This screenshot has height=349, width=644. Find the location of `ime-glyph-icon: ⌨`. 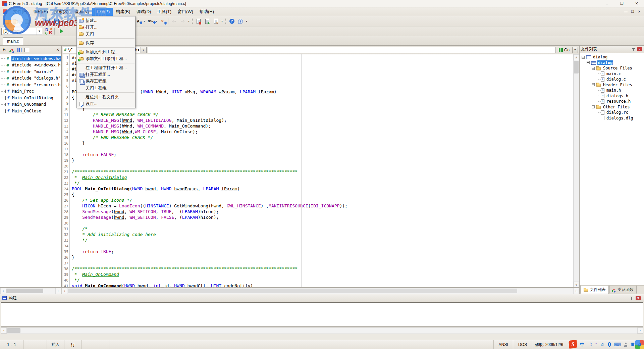

ime-glyph-icon: ⌨ is located at coordinates (618, 344).